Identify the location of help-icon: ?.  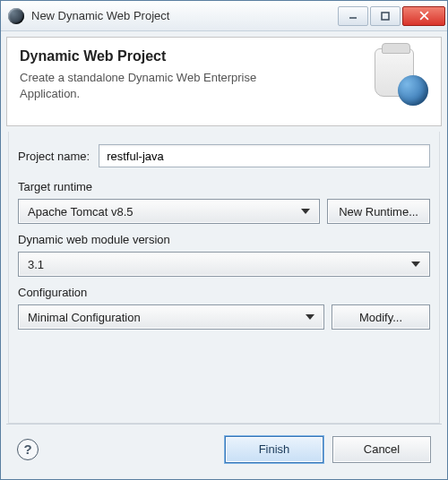
(27, 450).